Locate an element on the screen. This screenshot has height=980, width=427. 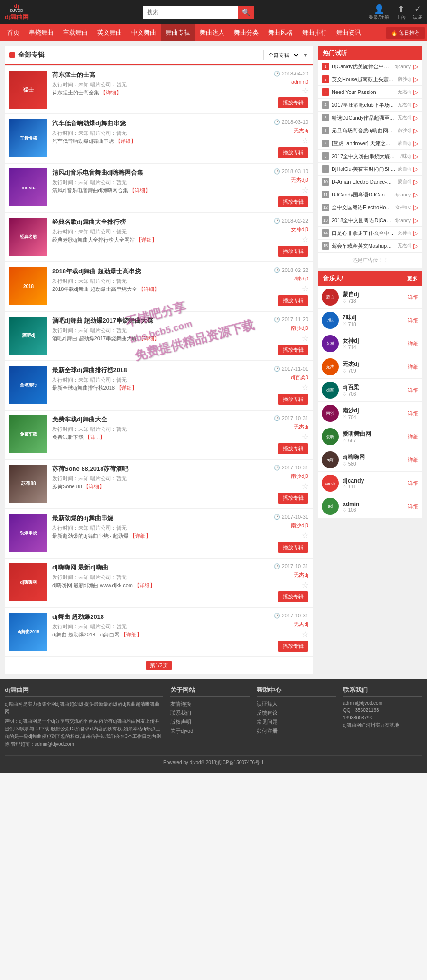
hot-item-13: 13 2018全中文圆粤语DjCand... djcandy ▷ is located at coordinates (370, 220).